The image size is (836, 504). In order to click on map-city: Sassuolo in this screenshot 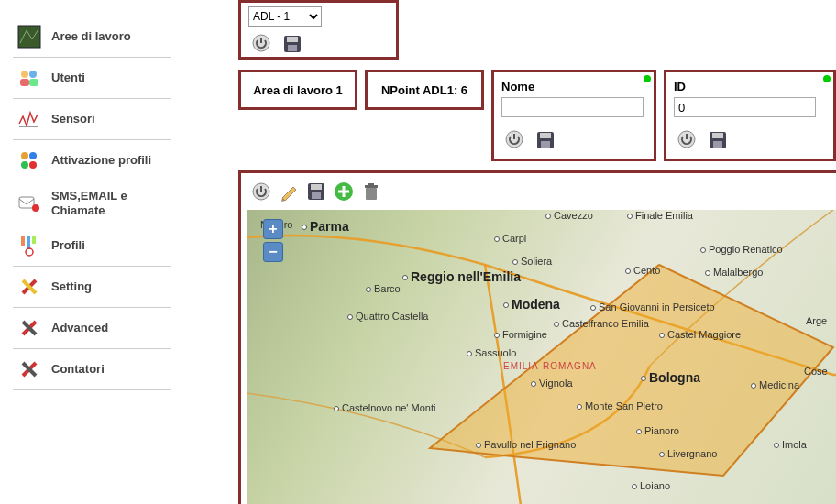, I will do `click(491, 353)`.